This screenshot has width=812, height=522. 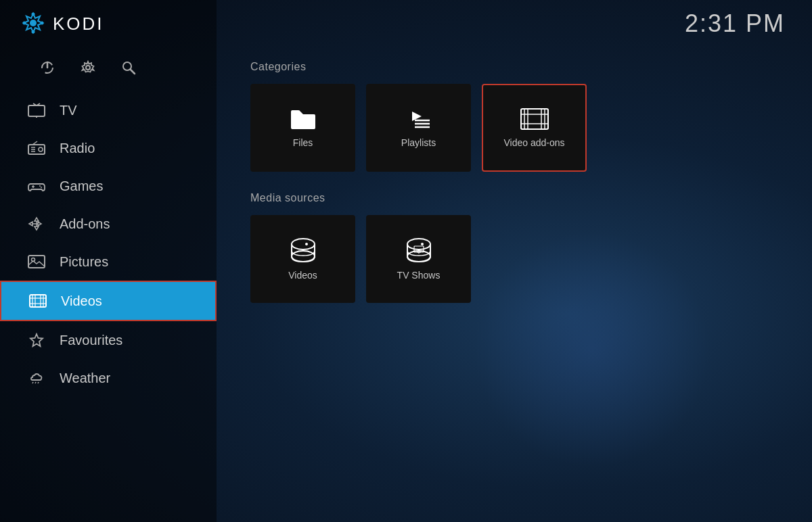 I want to click on sidebar-label-tv: TV, so click(x=68, y=111).